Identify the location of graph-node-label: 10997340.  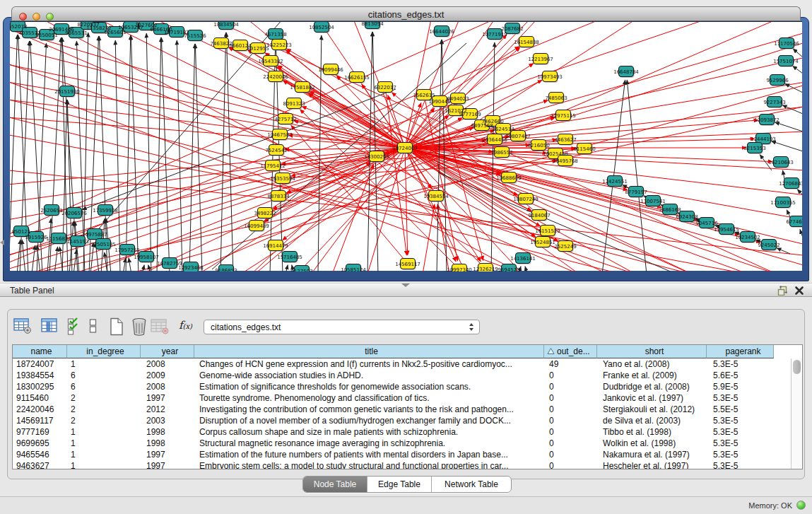
(459, 270).